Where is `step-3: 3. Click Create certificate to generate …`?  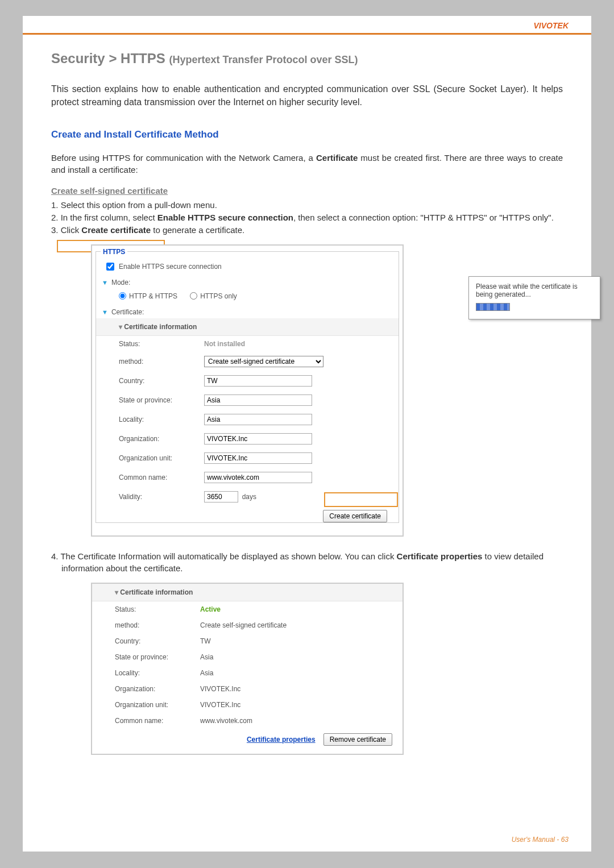
step-3: 3. Click Create certificate to generate … is located at coordinates (307, 230).